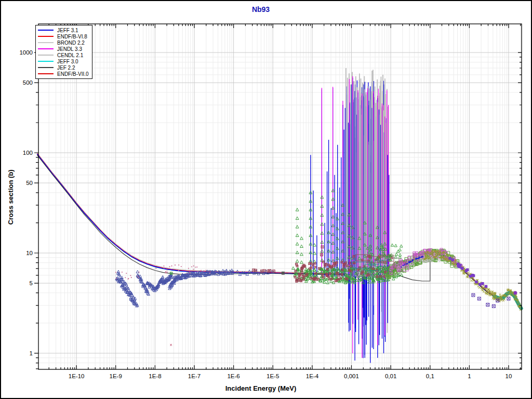 The image size is (532, 399). What do you see at coordinates (68, 30) in the screenshot?
I see `legend-item-label: JEFF 3.1` at bounding box center [68, 30].